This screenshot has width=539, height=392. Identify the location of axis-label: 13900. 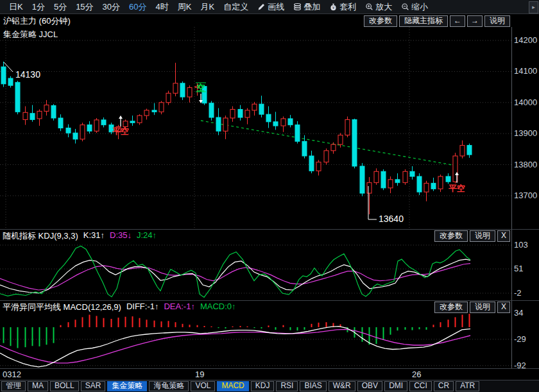
(526, 133).